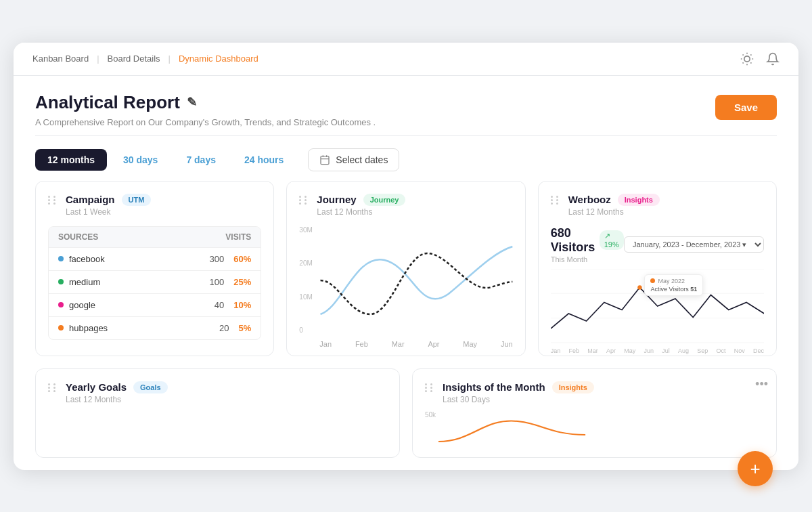  I want to click on visitors-change: ↗ 19%, so click(612, 240).